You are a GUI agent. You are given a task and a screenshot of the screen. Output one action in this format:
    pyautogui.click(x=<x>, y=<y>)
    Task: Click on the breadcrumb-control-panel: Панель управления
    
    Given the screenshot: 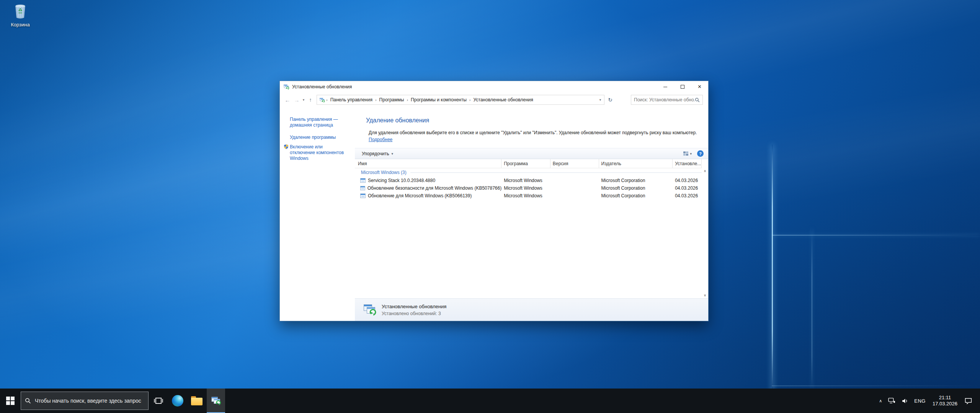 What is the action you would take?
    pyautogui.click(x=351, y=100)
    